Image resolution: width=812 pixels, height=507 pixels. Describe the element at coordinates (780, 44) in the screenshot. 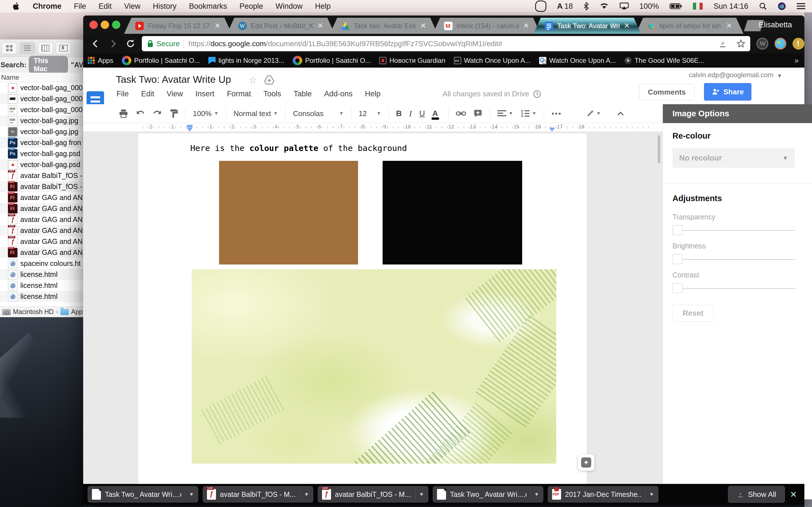

I see `globe-extension-icon` at that location.